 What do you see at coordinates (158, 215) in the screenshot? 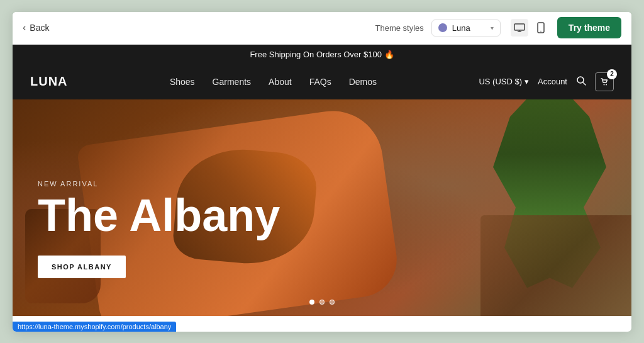
I see `hero-title: The Albany` at bounding box center [158, 215].